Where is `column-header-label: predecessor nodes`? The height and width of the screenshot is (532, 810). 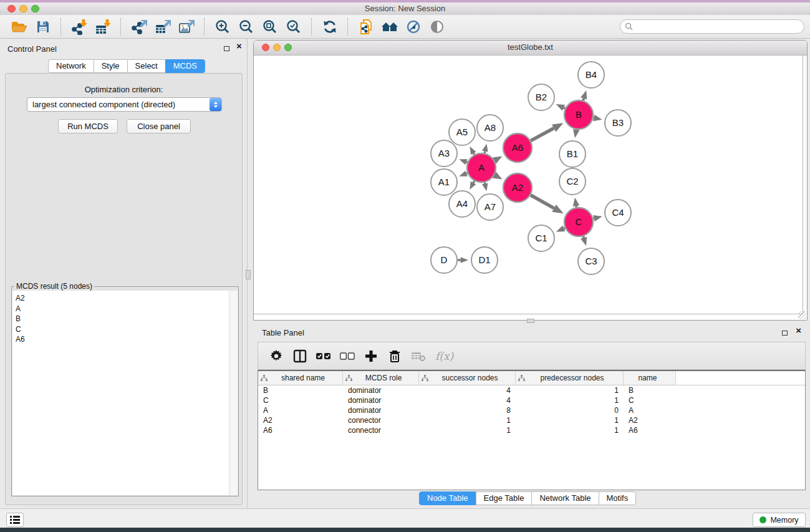
column-header-label: predecessor nodes is located at coordinates (574, 378).